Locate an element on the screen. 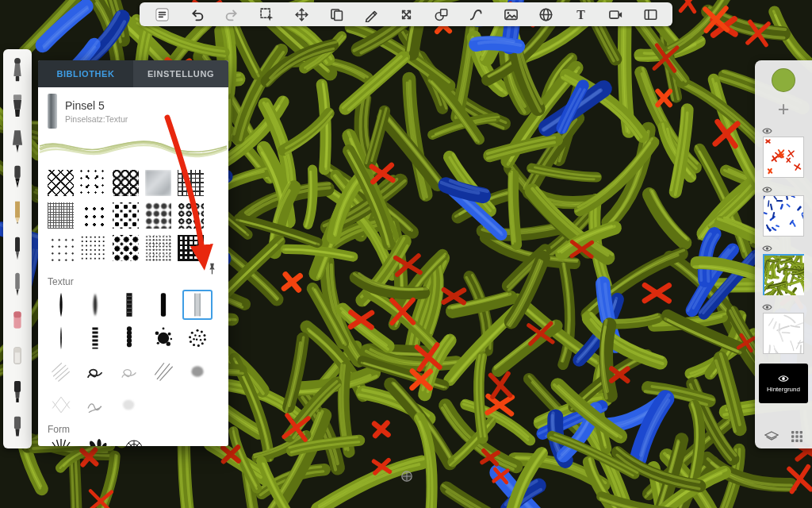  brush-tip-light-scribble is located at coordinates (129, 371).